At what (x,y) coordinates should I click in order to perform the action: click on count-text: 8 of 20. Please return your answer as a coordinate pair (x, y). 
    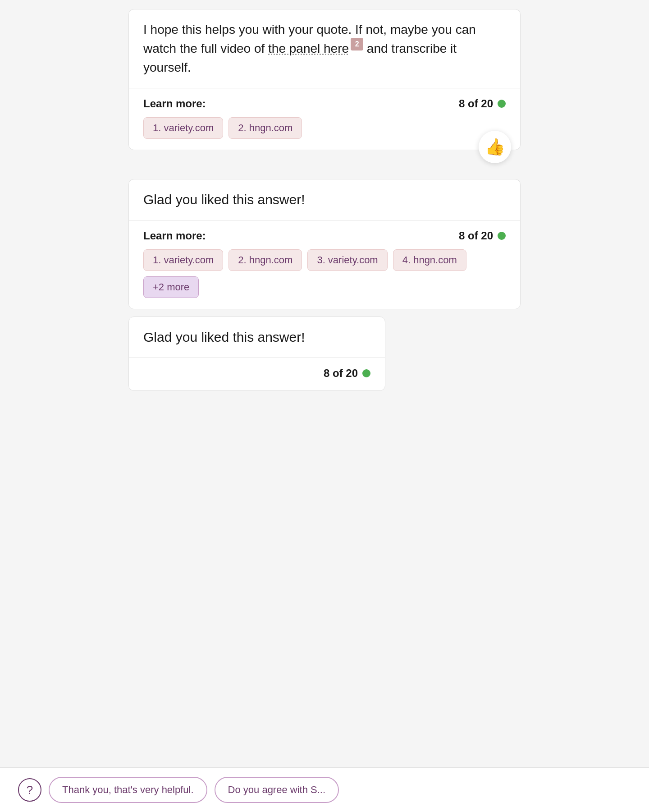
    Looking at the image, I should click on (476, 104).